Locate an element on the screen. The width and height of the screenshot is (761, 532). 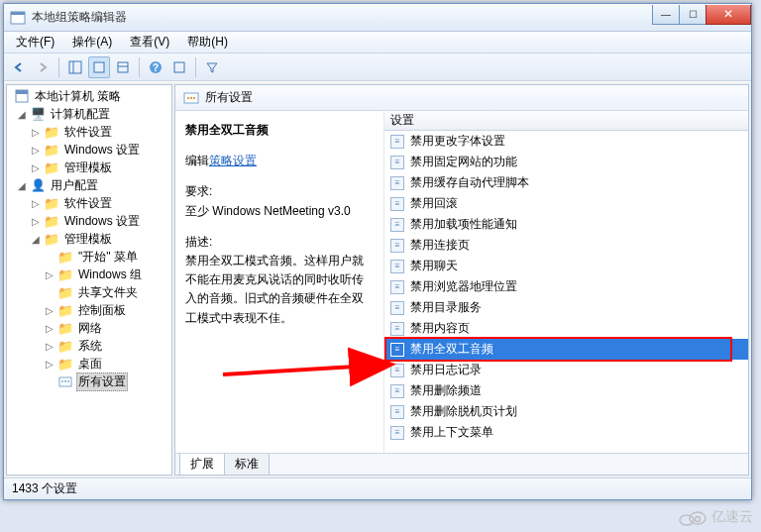
toolbar-separator is located at coordinates (59, 67).